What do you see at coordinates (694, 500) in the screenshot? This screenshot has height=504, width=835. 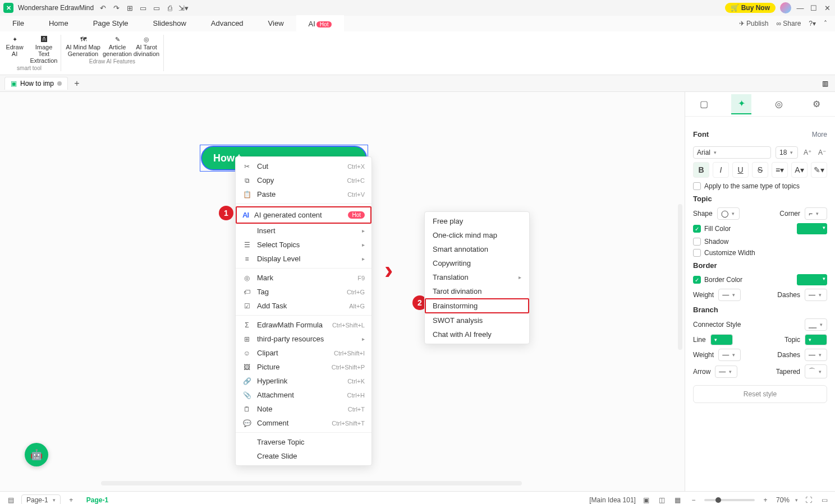 I see `zoom-out-button: −` at bounding box center [694, 500].